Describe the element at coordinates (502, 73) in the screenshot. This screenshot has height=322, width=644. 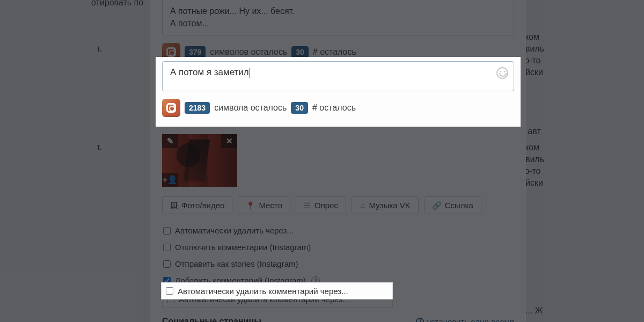
I see `emoji-picker-icon` at that location.